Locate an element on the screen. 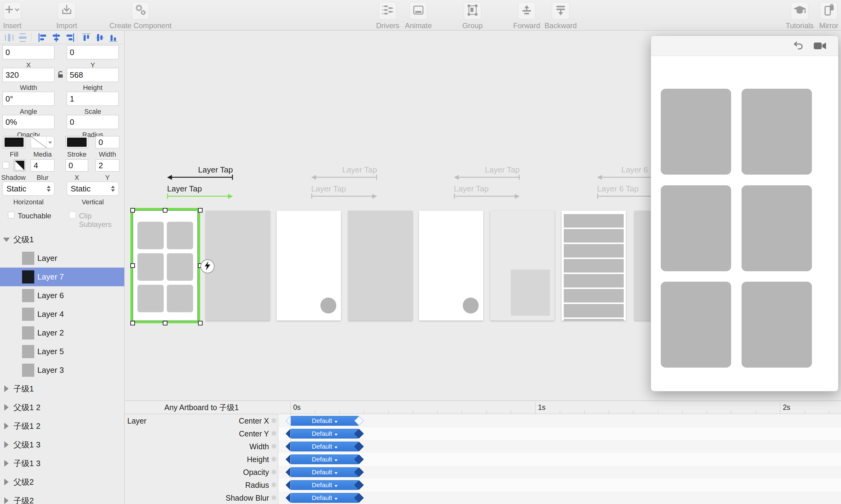 Image resolution: width=841 pixels, height=504 pixels. group-button: Group is located at coordinates (472, 16).